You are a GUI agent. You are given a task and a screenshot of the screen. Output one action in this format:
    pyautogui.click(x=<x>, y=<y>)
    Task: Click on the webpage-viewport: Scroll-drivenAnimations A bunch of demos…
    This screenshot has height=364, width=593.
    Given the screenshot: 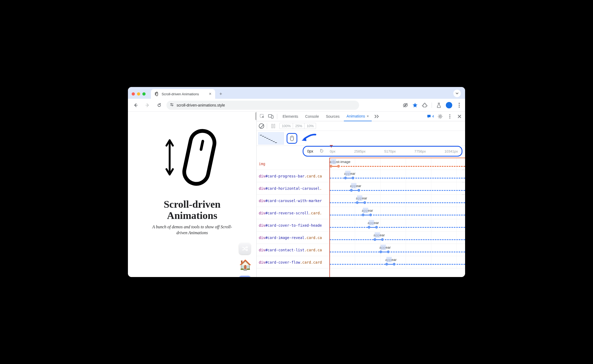 What is the action you would take?
    pyautogui.click(x=192, y=194)
    